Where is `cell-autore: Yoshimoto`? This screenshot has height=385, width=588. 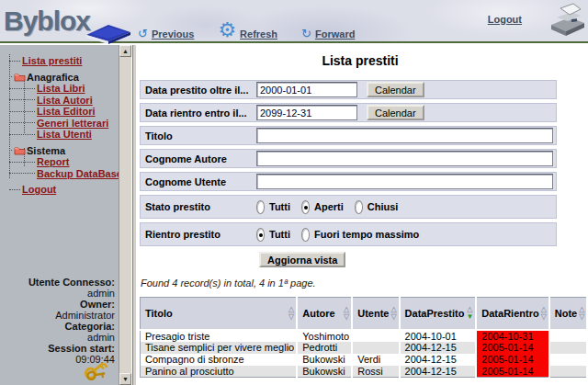
cell-autore: Yoshimoto is located at coordinates (324, 336).